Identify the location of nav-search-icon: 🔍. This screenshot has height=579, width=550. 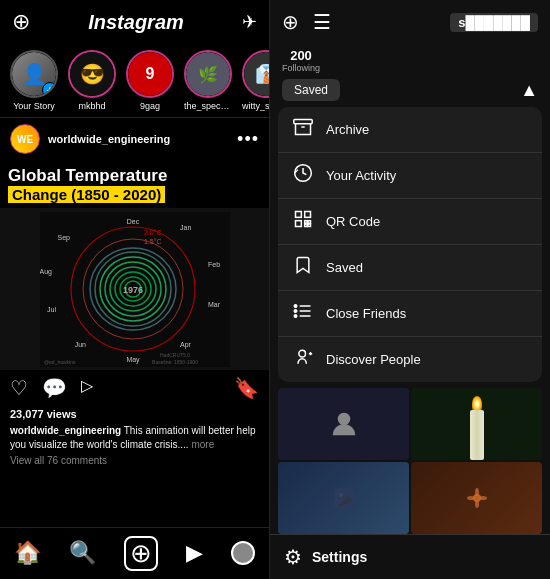
(82, 553).